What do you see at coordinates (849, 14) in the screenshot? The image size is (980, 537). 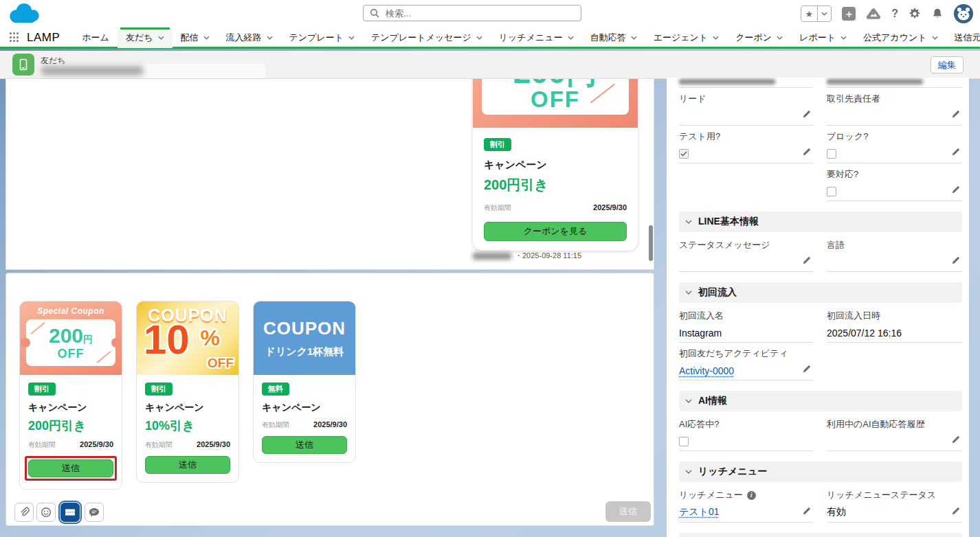 I see `add-icon: ＋` at bounding box center [849, 14].